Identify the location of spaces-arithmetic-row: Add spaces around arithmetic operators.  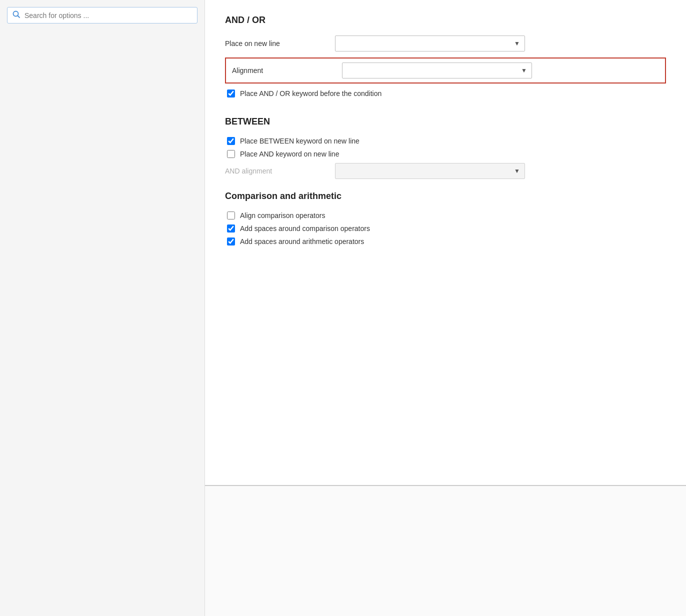
(446, 242).